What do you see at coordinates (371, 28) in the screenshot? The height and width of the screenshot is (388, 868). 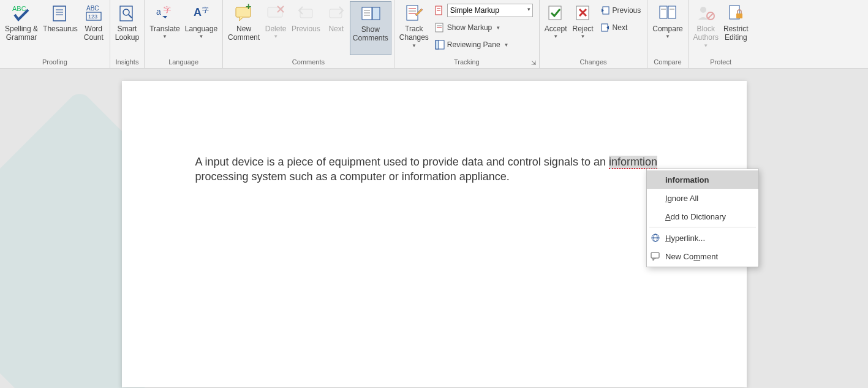 I see `show-comments-button: Show Comments` at bounding box center [371, 28].